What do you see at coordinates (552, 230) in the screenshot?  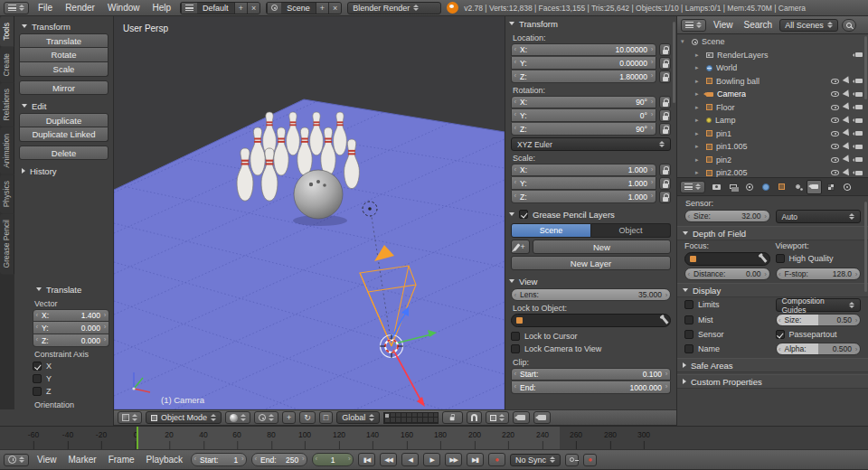 I see `gp-tab-scene: Scene` at bounding box center [552, 230].